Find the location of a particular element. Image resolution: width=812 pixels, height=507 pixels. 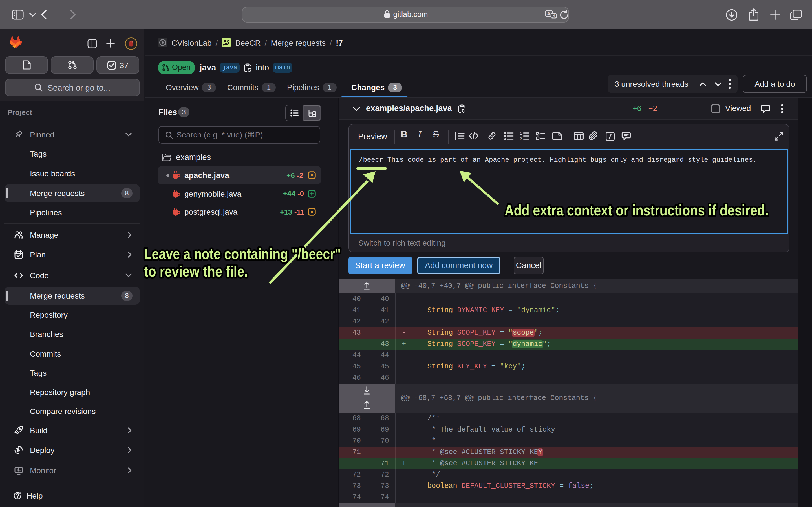

svg-text: 1 is located at coordinates (521, 133).